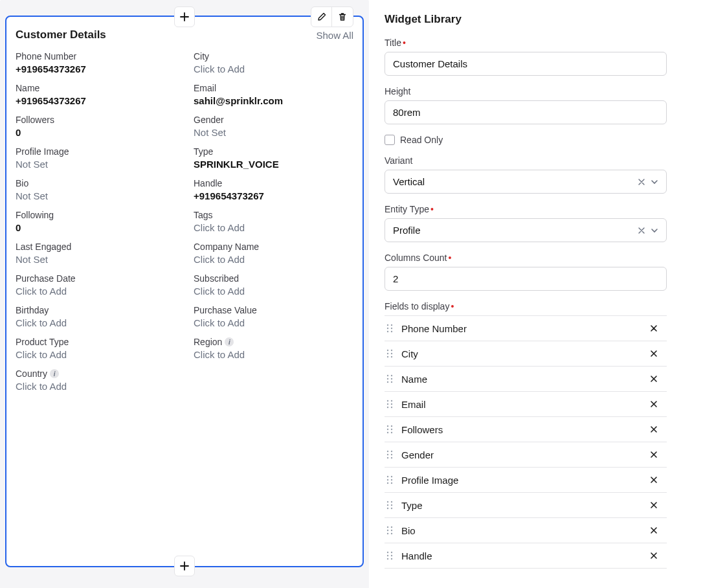 The image size is (703, 588). I want to click on field-label: Gender, so click(208, 120).